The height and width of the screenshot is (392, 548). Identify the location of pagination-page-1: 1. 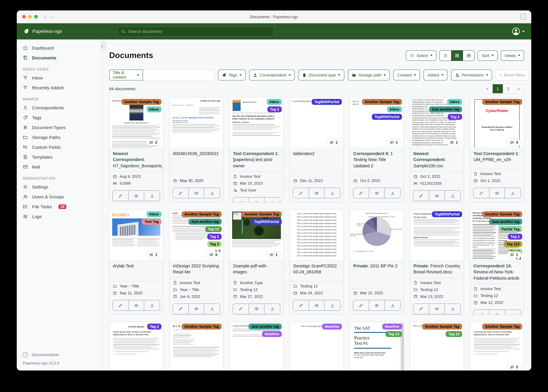
(498, 89).